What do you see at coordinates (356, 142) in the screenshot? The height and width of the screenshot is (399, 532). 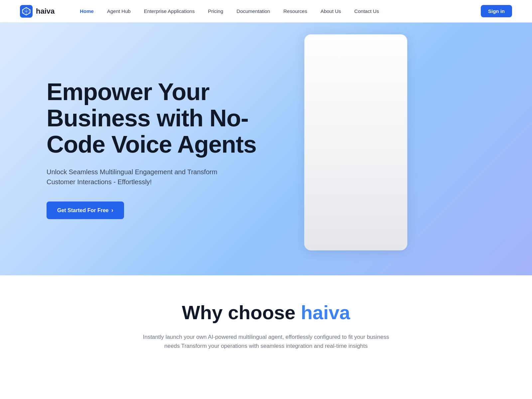 I see `hero-mockup-card` at bounding box center [356, 142].